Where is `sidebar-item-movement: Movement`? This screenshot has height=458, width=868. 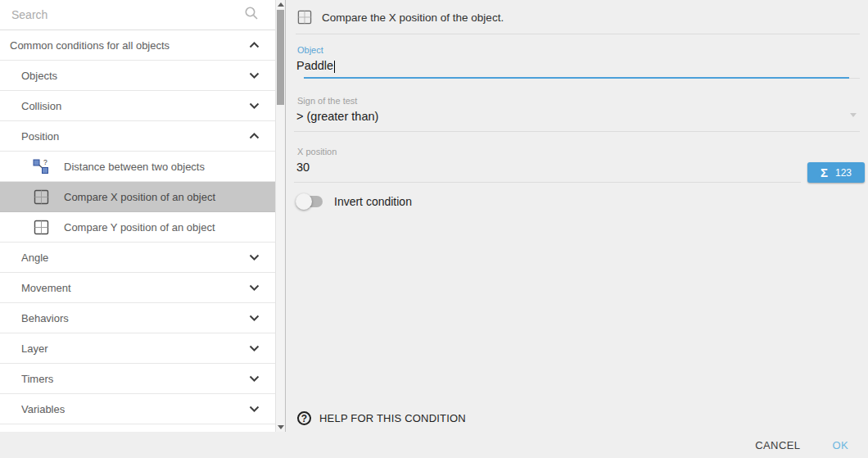
sidebar-item-movement: Movement is located at coordinates (138, 288).